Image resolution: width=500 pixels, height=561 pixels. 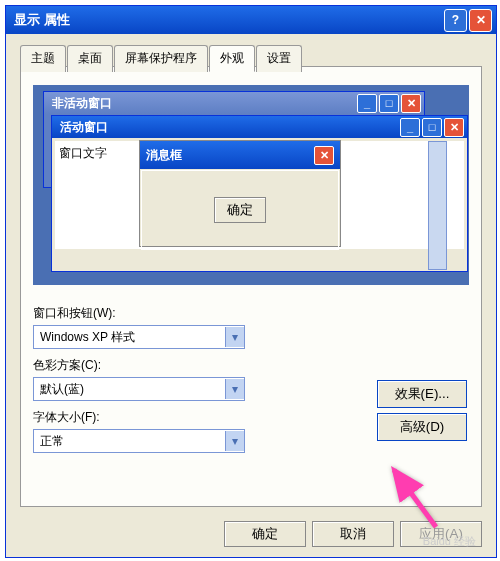 I want to click on window-text-label: 窗口文字, so click(x=83, y=153).